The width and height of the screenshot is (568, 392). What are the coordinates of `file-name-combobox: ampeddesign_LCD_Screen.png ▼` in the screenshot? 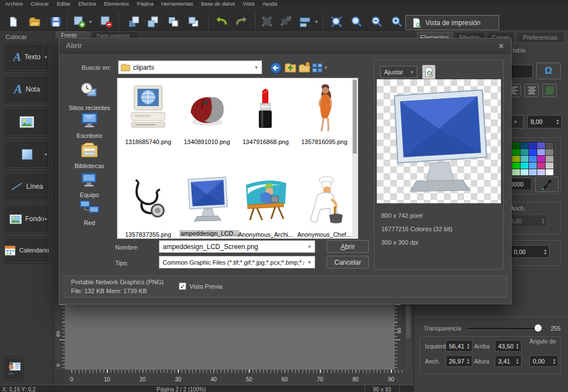 It's located at (237, 247).